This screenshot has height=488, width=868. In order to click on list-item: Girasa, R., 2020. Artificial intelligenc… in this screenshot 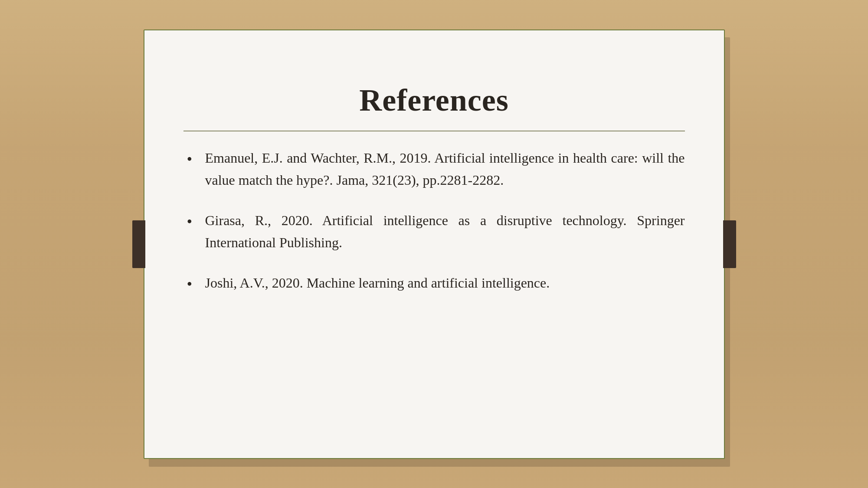, I will do `click(434, 232)`.